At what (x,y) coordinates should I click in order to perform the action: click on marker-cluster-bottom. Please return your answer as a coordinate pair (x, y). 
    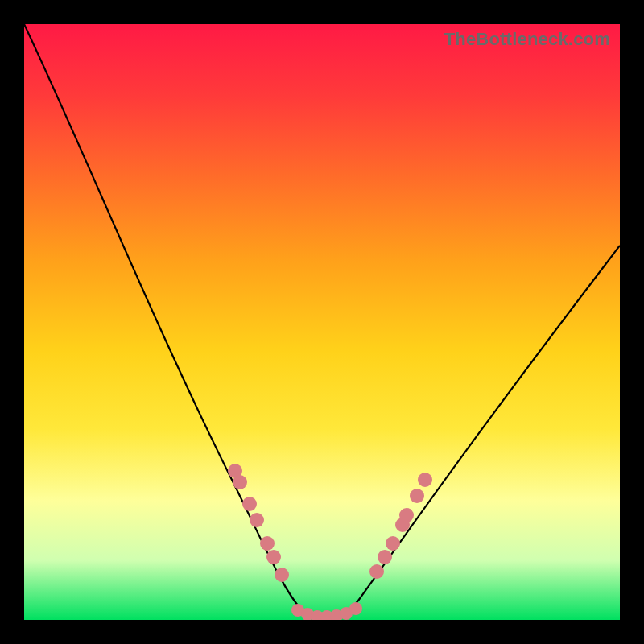
    Looking at the image, I should click on (327, 611).